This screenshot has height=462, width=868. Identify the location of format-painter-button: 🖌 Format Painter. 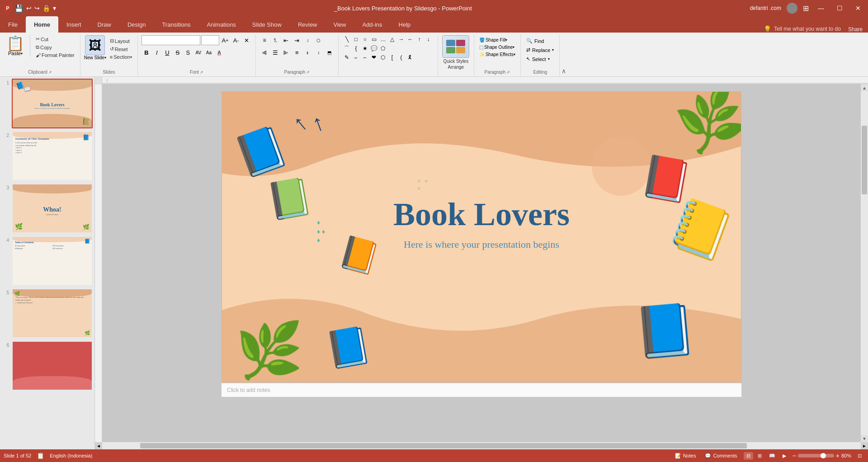
(55, 55).